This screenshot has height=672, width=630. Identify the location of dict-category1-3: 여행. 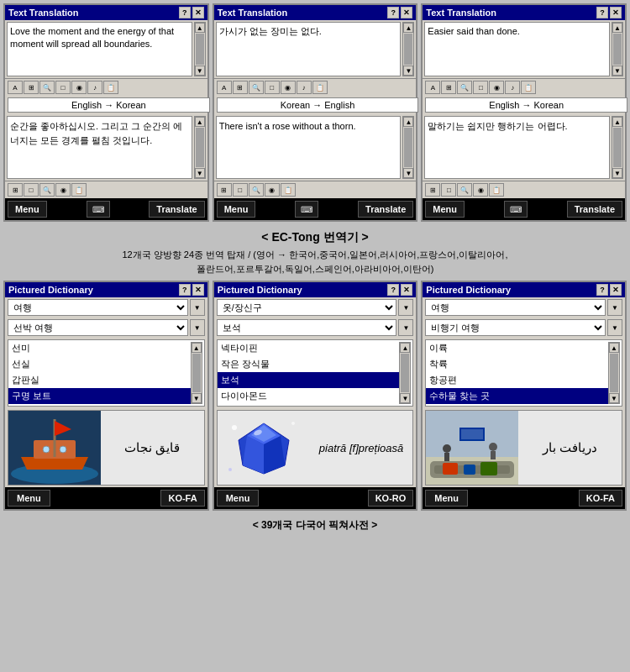
(516, 307).